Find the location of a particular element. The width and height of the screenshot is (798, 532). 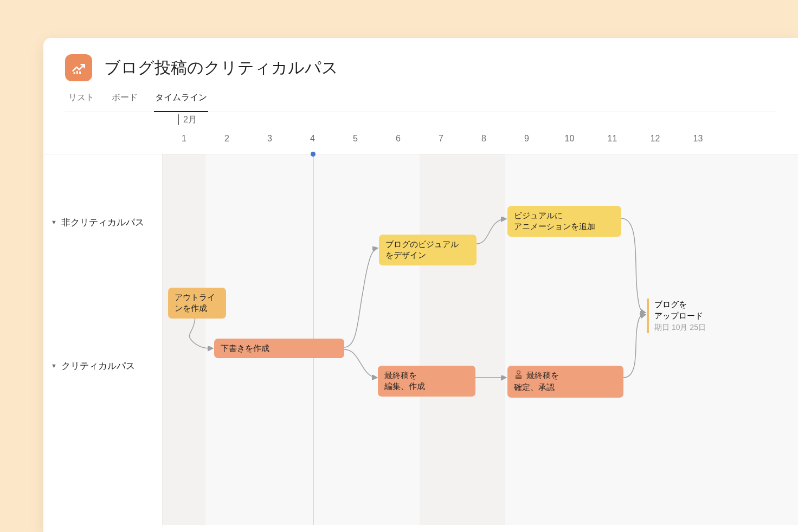

days-header: 1 2 3 4 5 6 7 8 9 10 11 12 13 is located at coordinates (421, 141).